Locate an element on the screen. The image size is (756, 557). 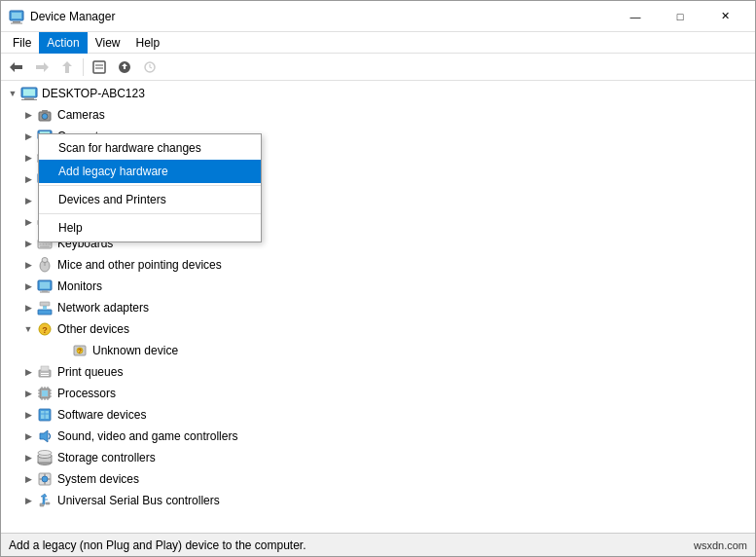
update-driver-button is located at coordinates (125, 67).